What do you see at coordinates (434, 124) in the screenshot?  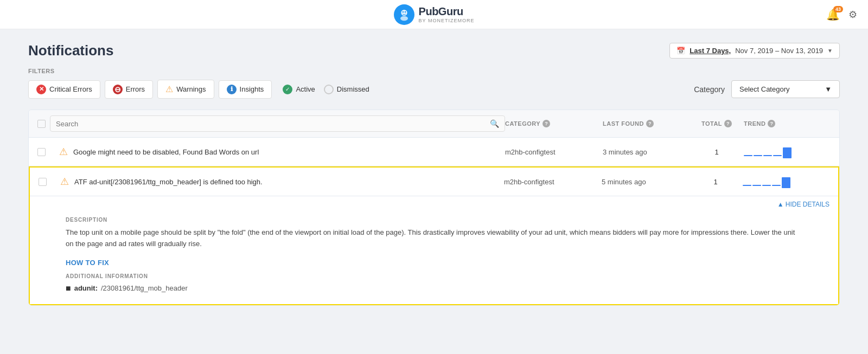 I see `table-header: 🔍 CATEGORY ? LAST FOUND ? TOTAL ? TREND …` at bounding box center [434, 124].